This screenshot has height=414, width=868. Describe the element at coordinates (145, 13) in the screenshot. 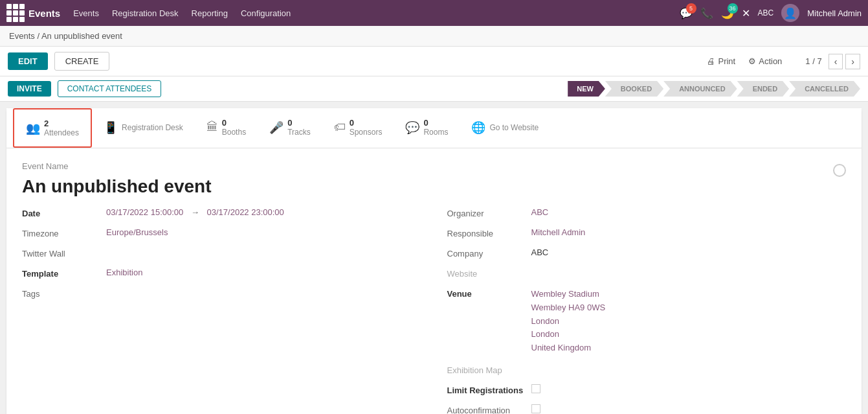

I see `nav-registration: Registration Desk` at that location.